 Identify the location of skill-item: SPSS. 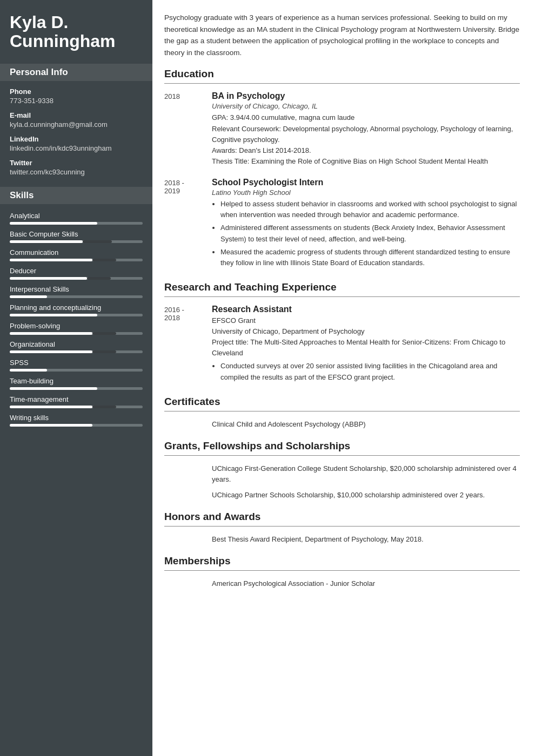
(76, 365).